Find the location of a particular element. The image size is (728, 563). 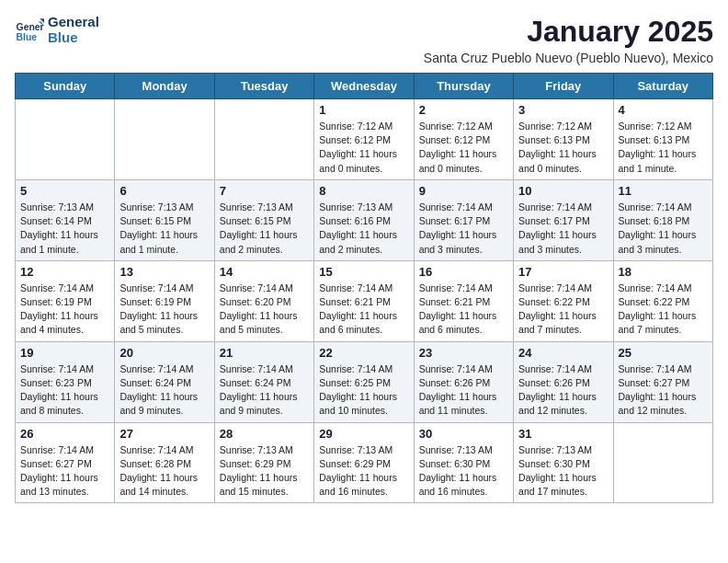

page-header: General Blue General Blue January 2025 S… is located at coordinates (364, 40).